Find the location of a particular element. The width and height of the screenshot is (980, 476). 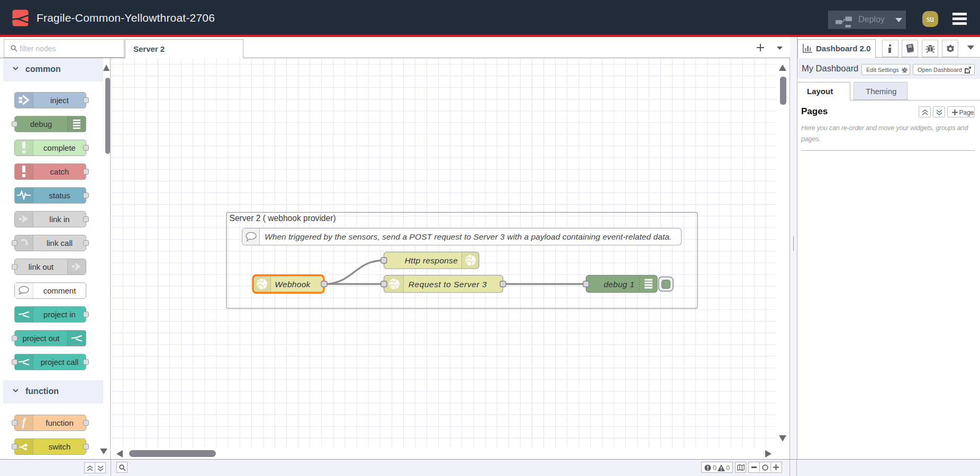

svg-text: f is located at coordinates (24, 423).